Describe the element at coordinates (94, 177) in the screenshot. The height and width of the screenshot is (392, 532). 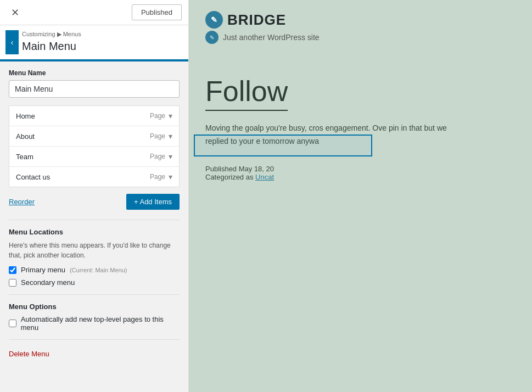
I see `menu-item: Contact us Page ▾` at that location.